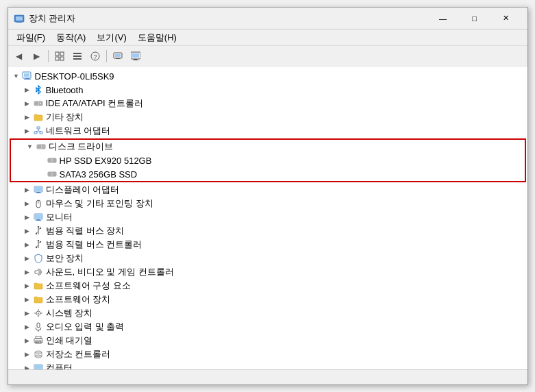 This screenshot has height=392, width=535. Describe the element at coordinates (268, 258) in the screenshot. I see `tree-item-security: ▶ 보안 장치` at that location.